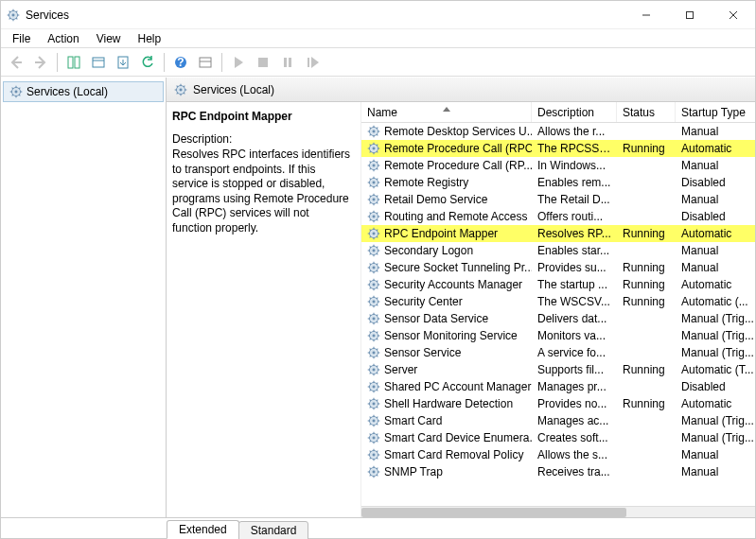 Image resolution: width=756 pixels, height=539 pixels. Describe the element at coordinates (558, 455) in the screenshot. I see `table-row: Smart Card Removal PolicyAllows the s...…` at that location.